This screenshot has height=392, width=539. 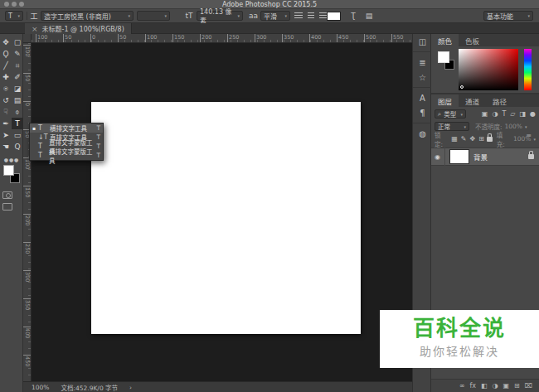 What do you see at coordinates (17, 65) in the screenshot?
I see `crop-tool: ⌗` at bounding box center [17, 65].